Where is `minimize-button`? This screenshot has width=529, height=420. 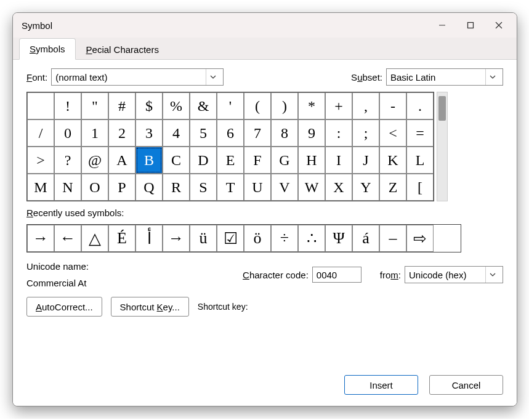
minimize-button is located at coordinates (442, 25).